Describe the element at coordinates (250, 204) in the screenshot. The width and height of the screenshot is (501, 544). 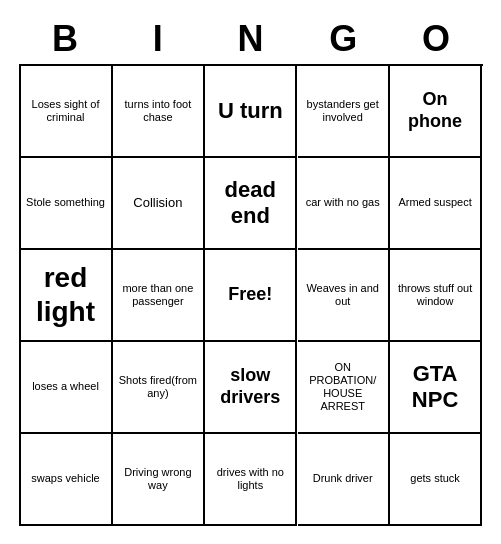
I see `cell-text-7: dead end` at that location.